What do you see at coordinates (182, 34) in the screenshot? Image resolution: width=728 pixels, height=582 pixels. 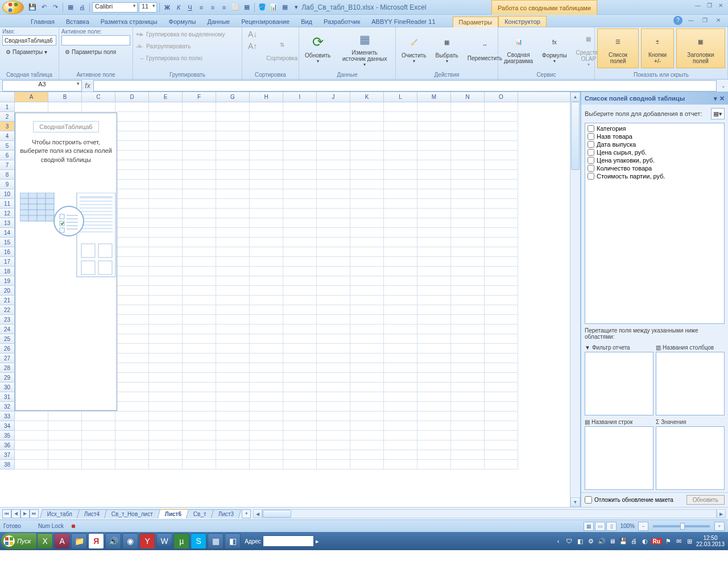 I see `group-selection-button: → Группировка по выделенному` at bounding box center [182, 34].